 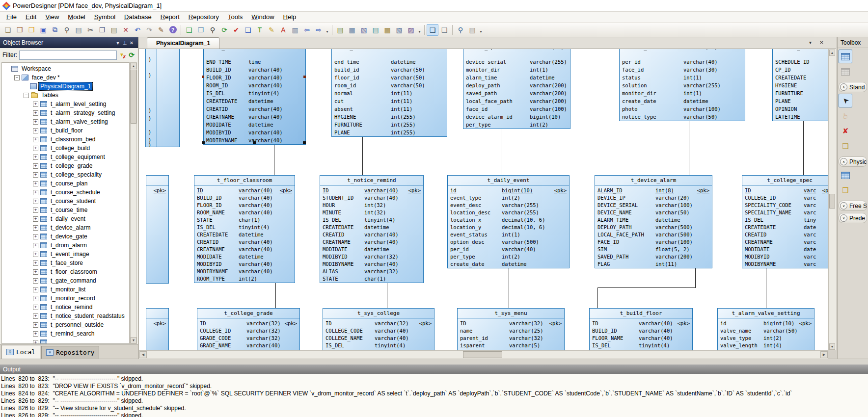 What do you see at coordinates (77, 86) in the screenshot?
I see `tree-item-physicaldiagram-1: PhysicalDiagram_1` at bounding box center [77, 86].